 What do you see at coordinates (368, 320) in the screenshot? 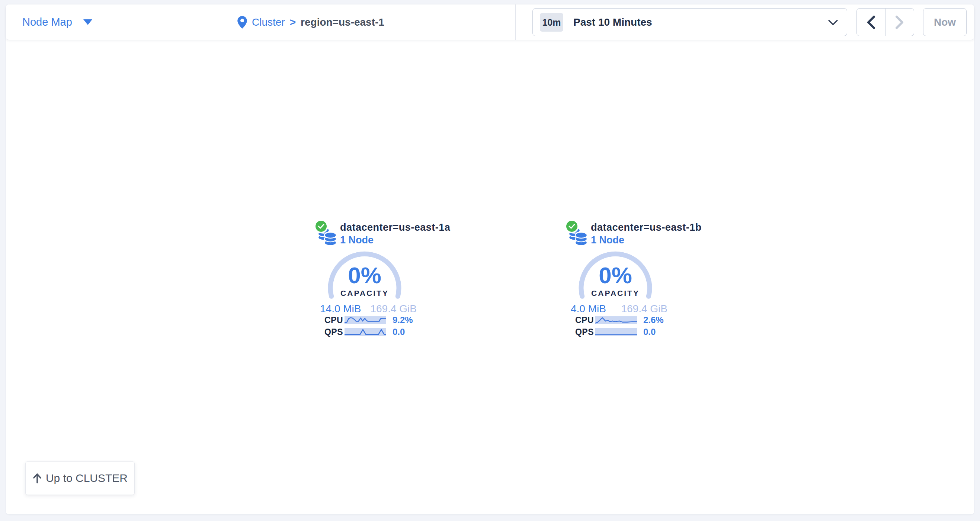
I see `cpu-metric-row: CPU 9.2%` at bounding box center [368, 320].